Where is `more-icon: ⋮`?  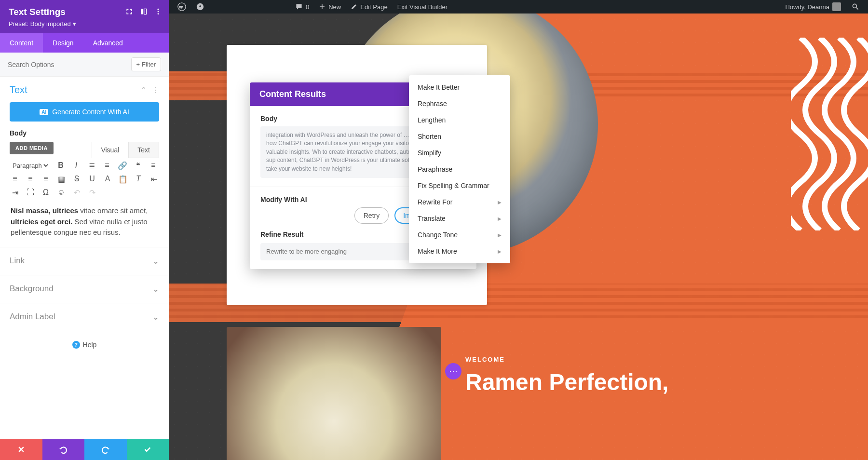 more-icon: ⋮ is located at coordinates (155, 90).